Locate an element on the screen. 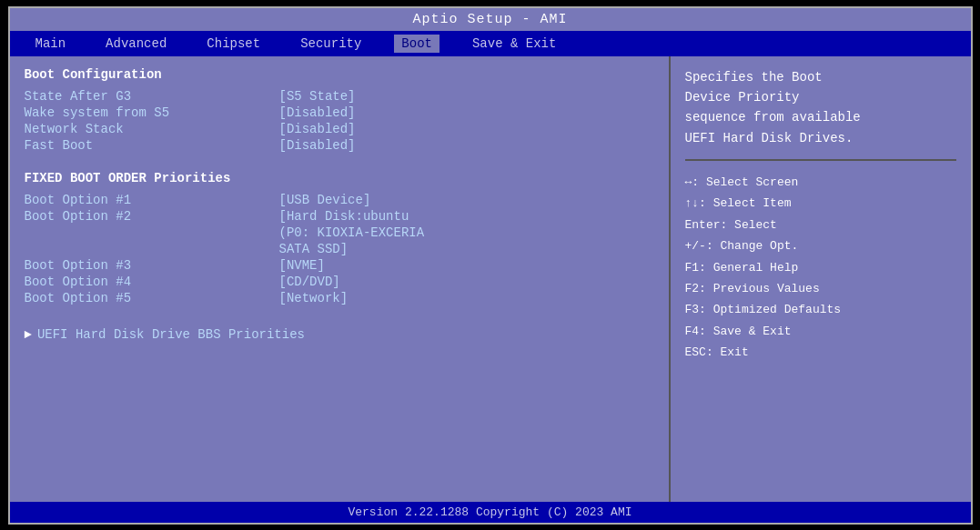 This screenshot has height=530, width=980. menu-item-advanced: Advanced is located at coordinates (136, 44).